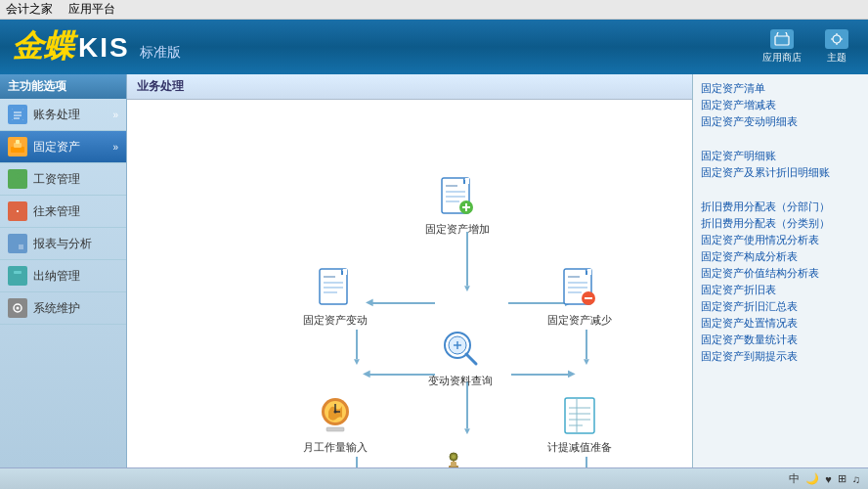 This screenshot has height=489, width=868. What do you see at coordinates (335, 288) in the screenshot?
I see `biandong-icon` at bounding box center [335, 288].